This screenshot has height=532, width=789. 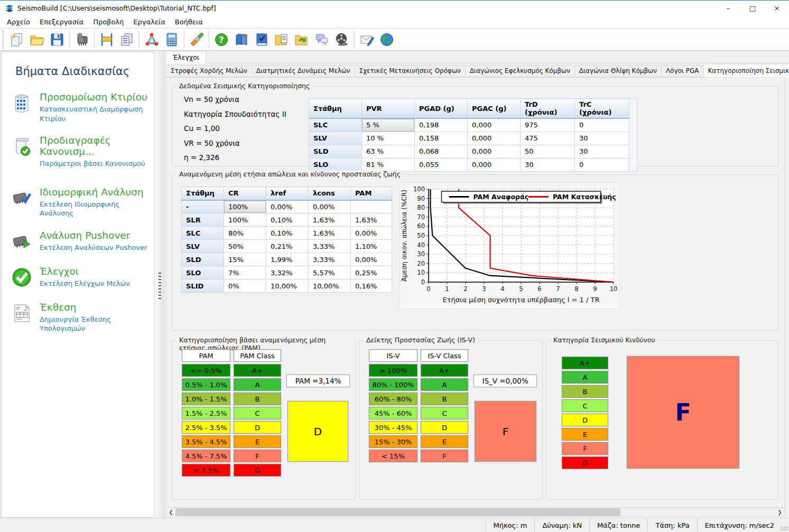 What do you see at coordinates (398, 512) in the screenshot?
I see `scrollbar-thumb` at bounding box center [398, 512].